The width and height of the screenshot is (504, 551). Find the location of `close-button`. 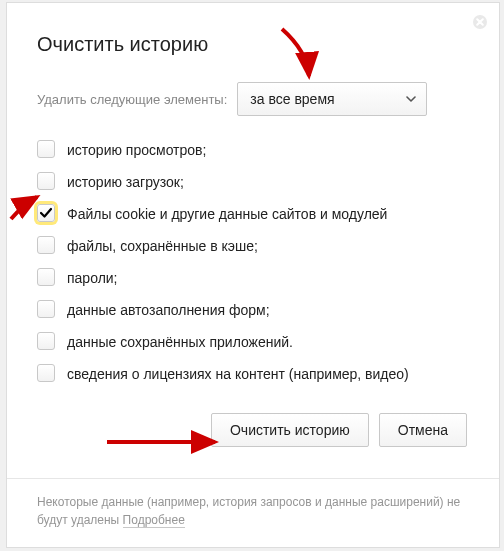

close-button is located at coordinates (480, 22).